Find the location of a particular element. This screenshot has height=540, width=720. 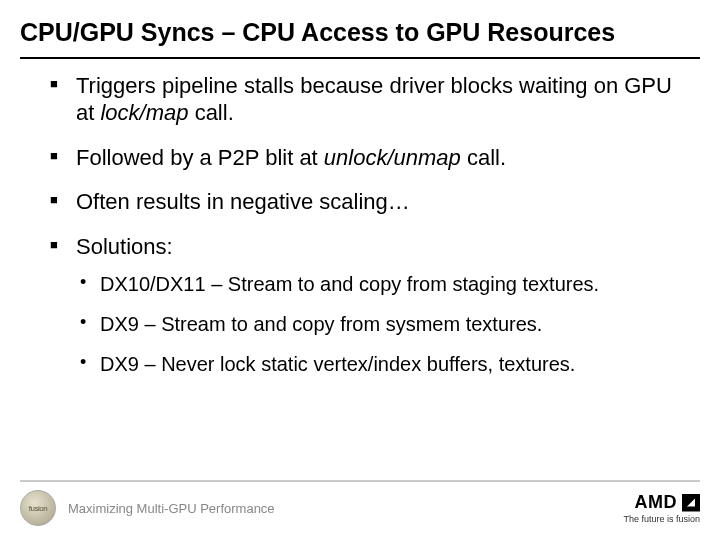

slide-title: CPU/GPU Syncs – CPU Access to GPU Resour… is located at coordinates (360, 26).